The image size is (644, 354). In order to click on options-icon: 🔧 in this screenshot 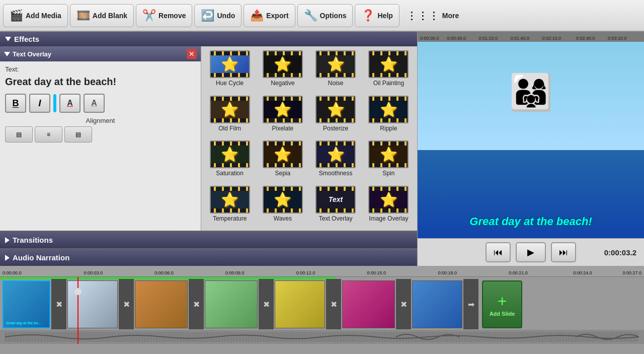, I will do `click(311, 16)`.